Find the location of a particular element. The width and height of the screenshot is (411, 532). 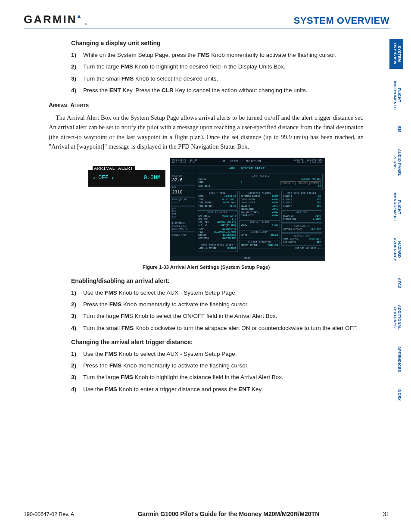

logo-delta-icon: ▲ is located at coordinates (79, 16).